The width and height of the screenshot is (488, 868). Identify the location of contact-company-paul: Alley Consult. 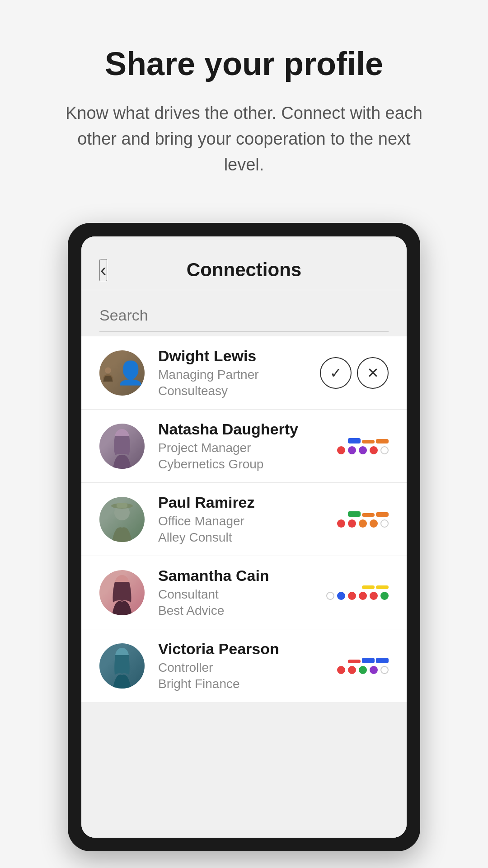
(239, 538).